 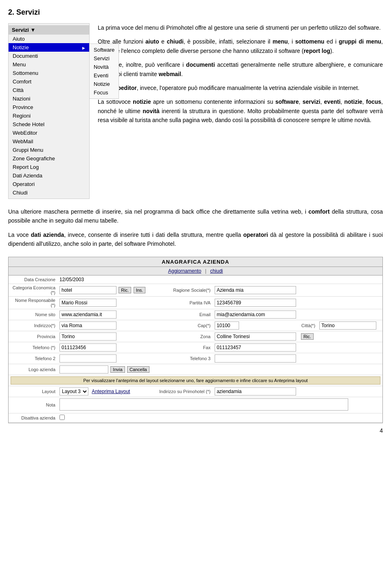 I want to click on nome-sito-input-cell, so click(x=105, y=314).